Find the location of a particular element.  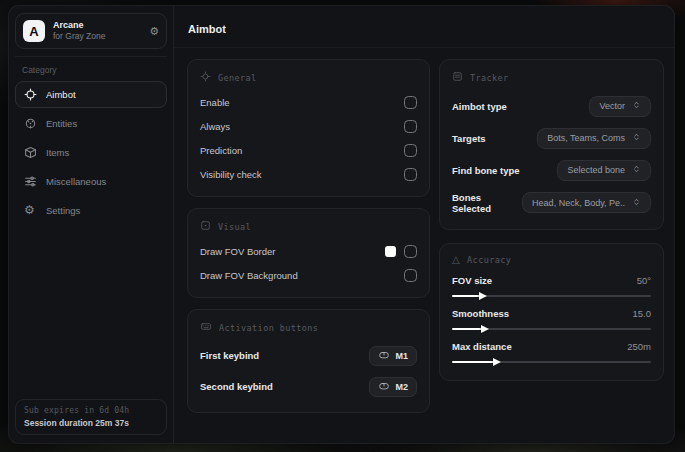

setting-label: Draw FOV Border is located at coordinates (238, 252).